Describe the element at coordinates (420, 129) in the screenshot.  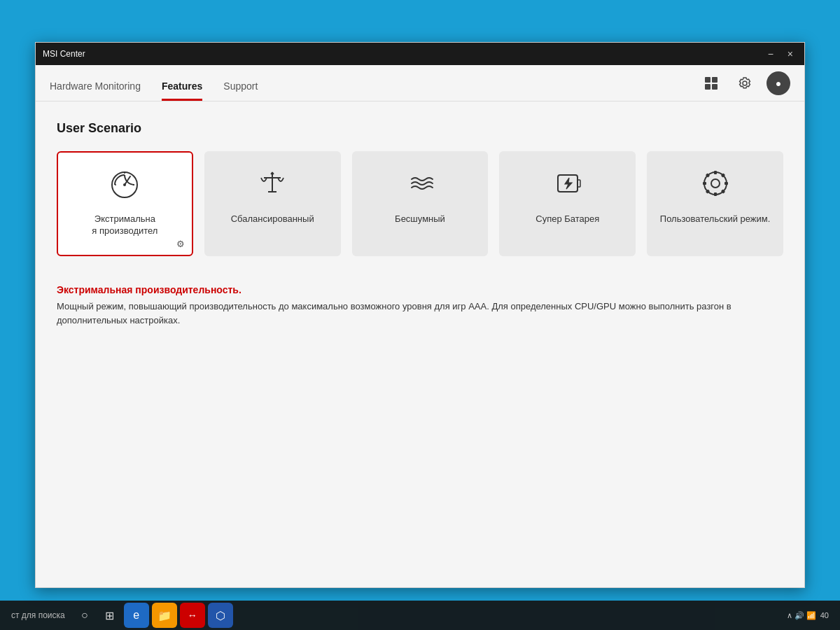
I see `section-title: User Scenario` at that location.